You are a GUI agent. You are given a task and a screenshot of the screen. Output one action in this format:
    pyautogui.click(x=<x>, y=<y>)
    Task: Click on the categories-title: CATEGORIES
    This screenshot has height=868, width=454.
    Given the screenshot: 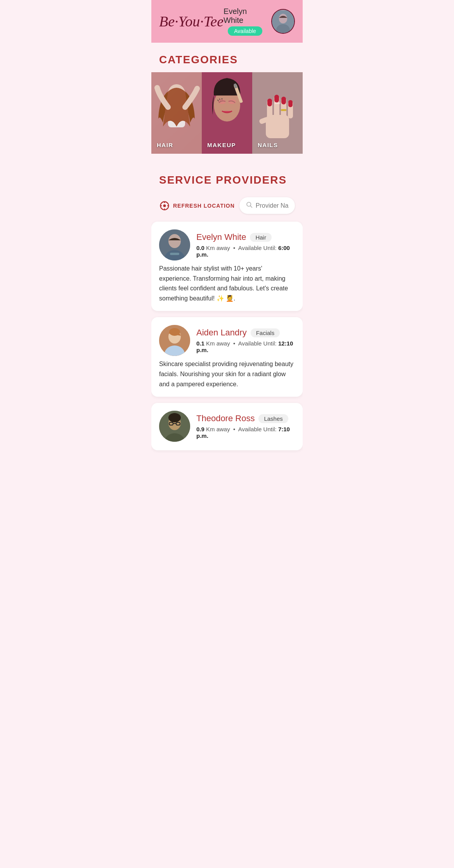 What is the action you would take?
    pyautogui.click(x=227, y=57)
    